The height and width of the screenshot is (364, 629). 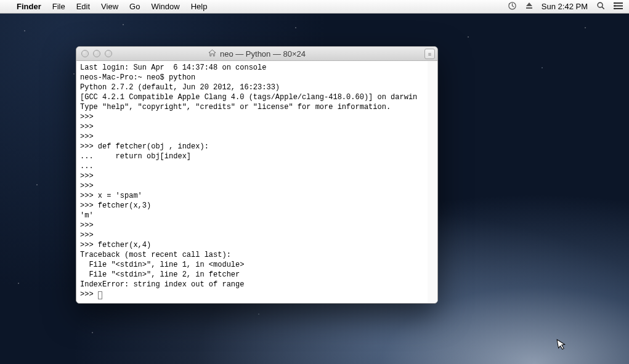 I want to click on menu-go: Go, so click(x=134, y=7).